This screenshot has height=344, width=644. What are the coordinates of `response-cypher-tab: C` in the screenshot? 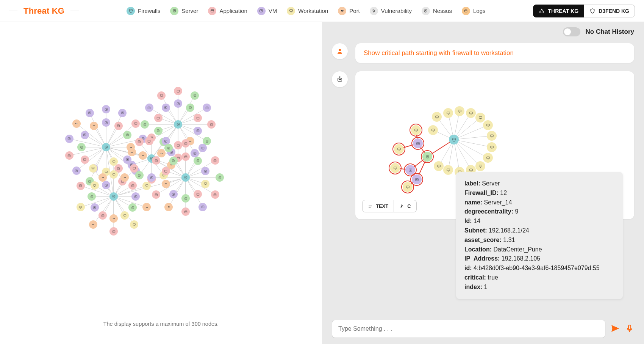 It's located at (405, 206).